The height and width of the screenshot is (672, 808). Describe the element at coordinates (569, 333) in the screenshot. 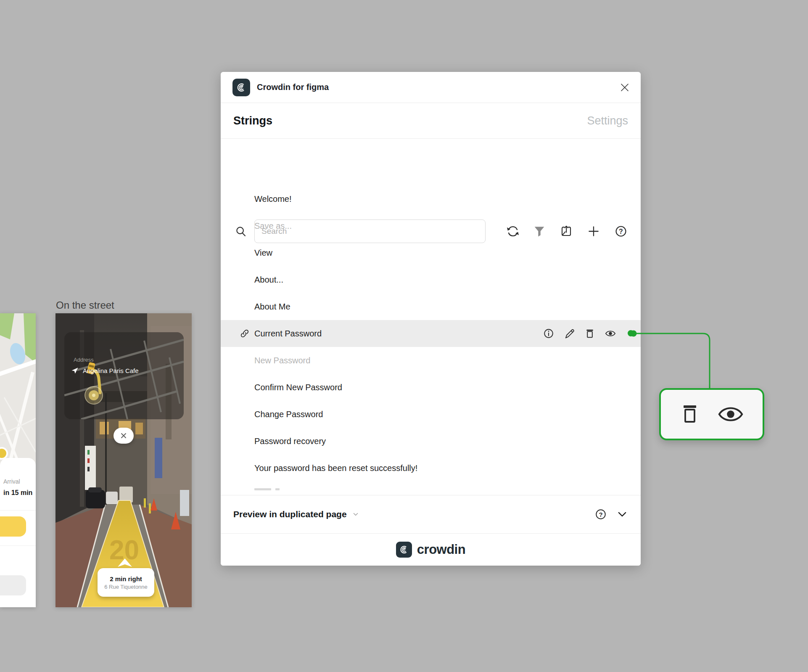

I see `edit-pencil-icon` at that location.